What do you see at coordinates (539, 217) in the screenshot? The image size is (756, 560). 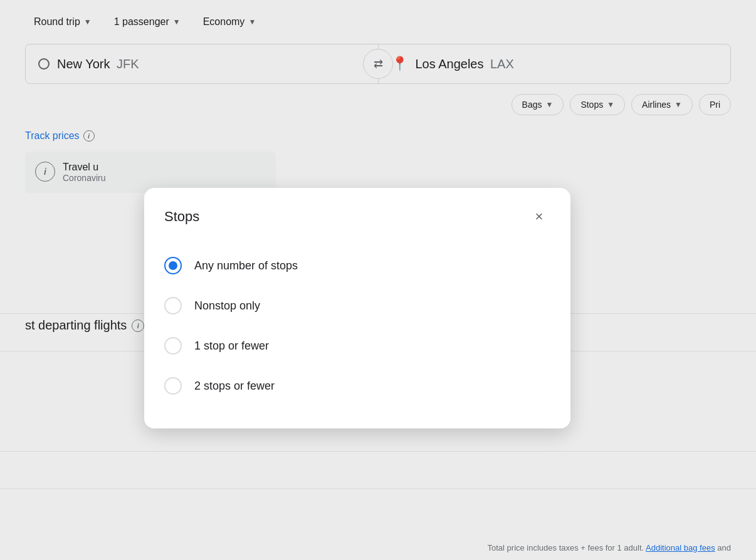 I see `close-icon: ×` at bounding box center [539, 217].